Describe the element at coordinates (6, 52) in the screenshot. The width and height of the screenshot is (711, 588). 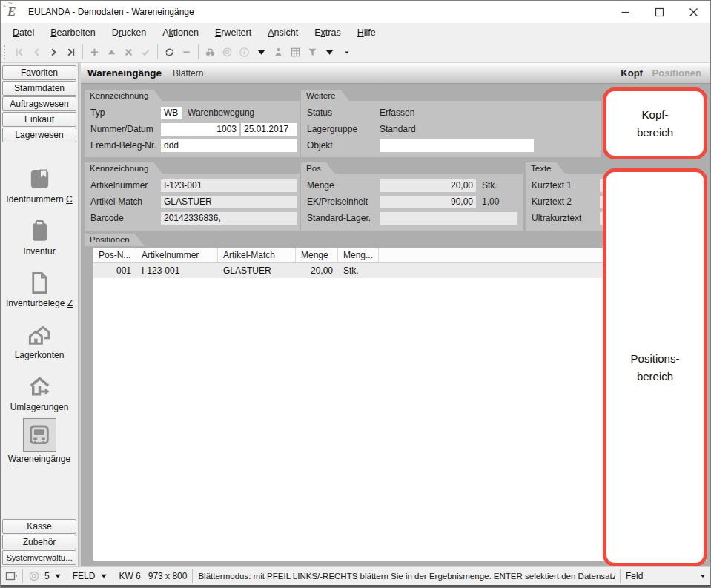
I see `toolbar-grip-handle` at that location.